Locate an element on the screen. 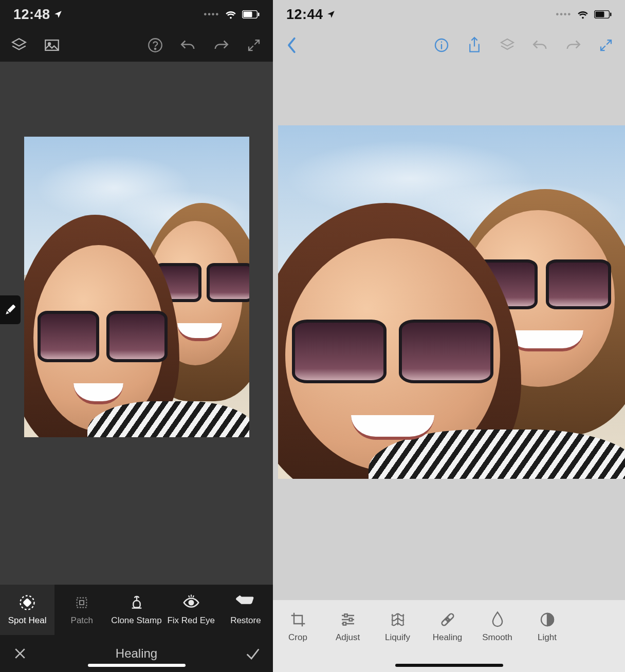 This screenshot has height=672, width=625. tool-label: Smooth is located at coordinates (498, 638).